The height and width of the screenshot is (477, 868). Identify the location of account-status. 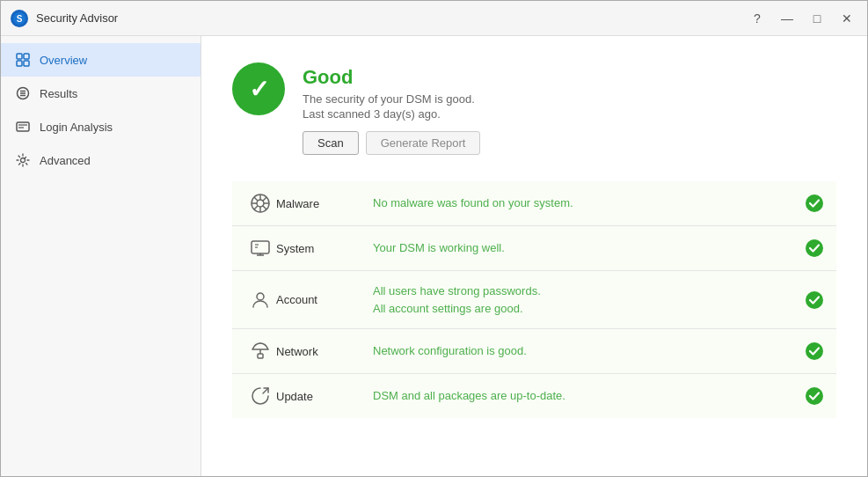
(811, 300).